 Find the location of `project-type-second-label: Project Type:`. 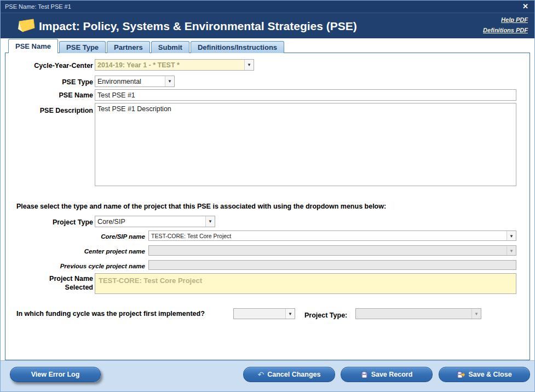

project-type-second-label: Project Type: is located at coordinates (328, 315).